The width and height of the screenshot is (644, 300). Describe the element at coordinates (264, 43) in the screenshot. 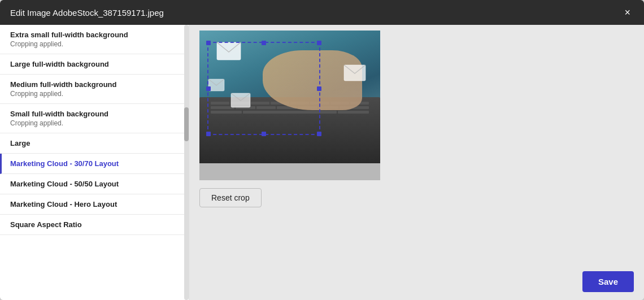

I see `crop-handle-tm` at that location.